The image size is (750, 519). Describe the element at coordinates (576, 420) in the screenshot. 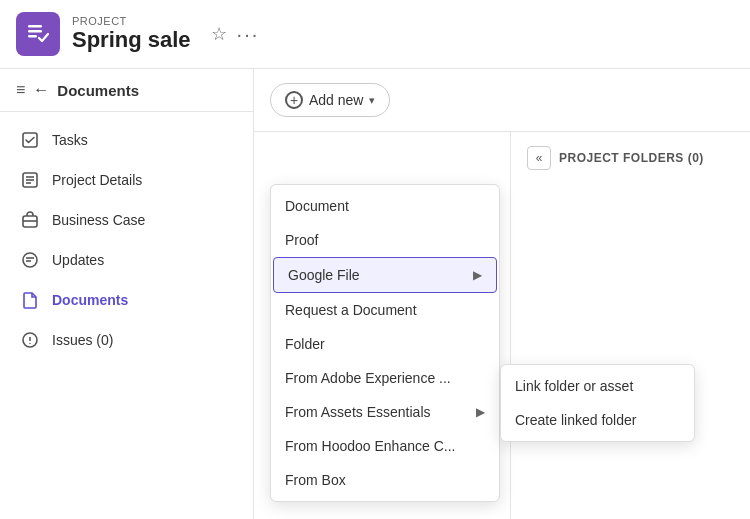

I see `create-linked-label: Create linked folder` at that location.